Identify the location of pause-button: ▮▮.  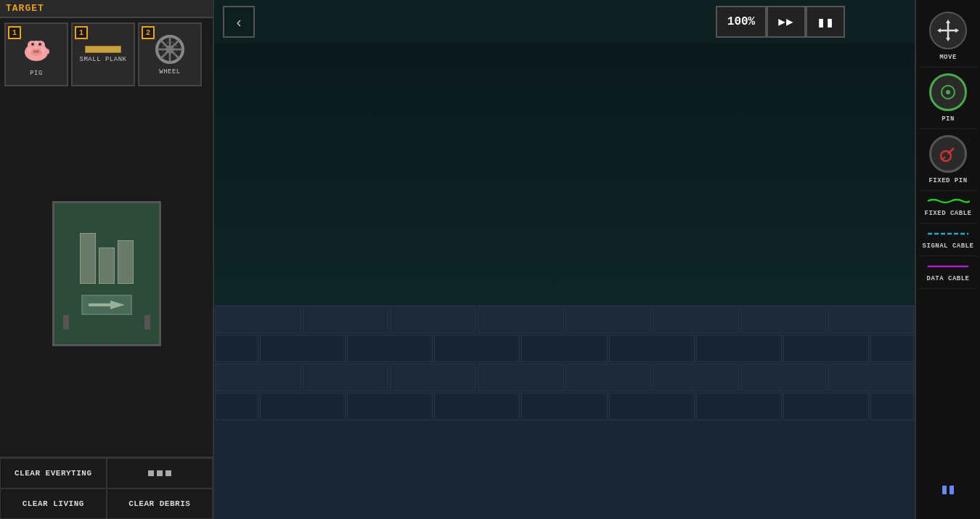
(825, 22).